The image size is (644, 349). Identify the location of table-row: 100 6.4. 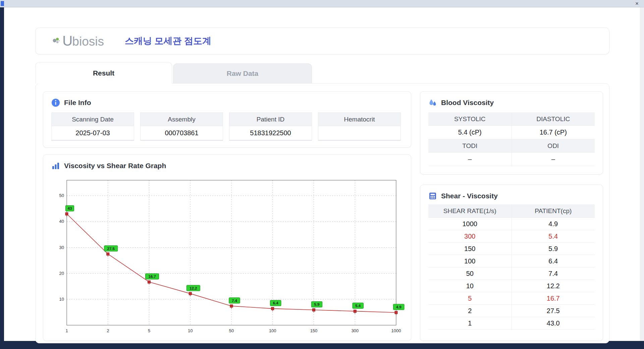
(512, 261).